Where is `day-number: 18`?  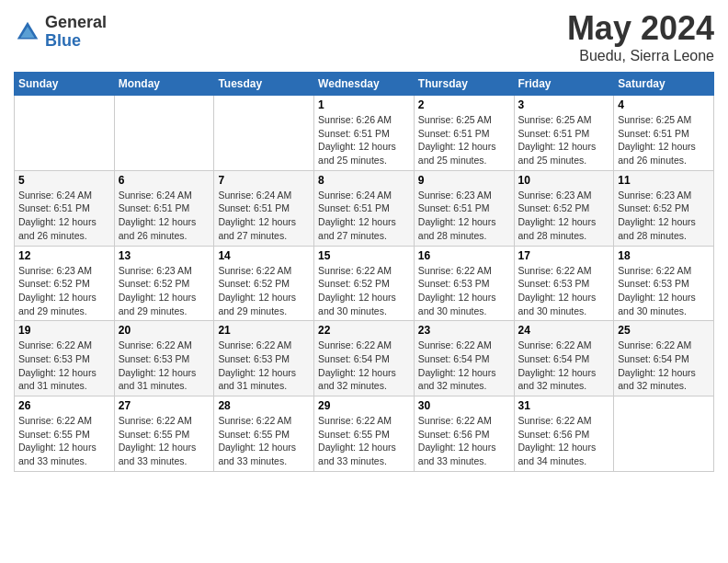
day-number: 18 is located at coordinates (664, 256).